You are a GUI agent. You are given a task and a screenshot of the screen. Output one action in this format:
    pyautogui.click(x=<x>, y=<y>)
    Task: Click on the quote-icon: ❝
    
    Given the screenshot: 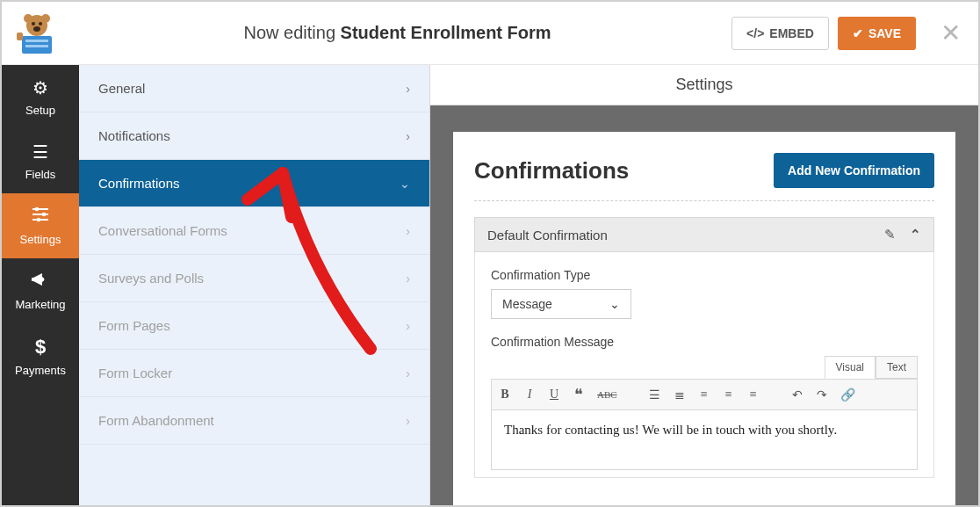 What is the action you would take?
    pyautogui.click(x=579, y=395)
    